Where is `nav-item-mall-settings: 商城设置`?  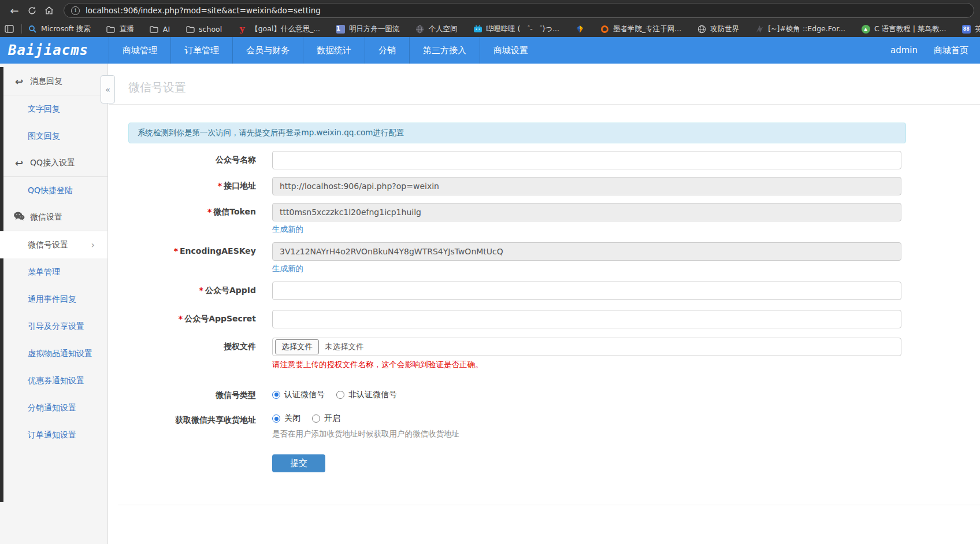
nav-item-mall-settings: 商城设置 is located at coordinates (511, 50).